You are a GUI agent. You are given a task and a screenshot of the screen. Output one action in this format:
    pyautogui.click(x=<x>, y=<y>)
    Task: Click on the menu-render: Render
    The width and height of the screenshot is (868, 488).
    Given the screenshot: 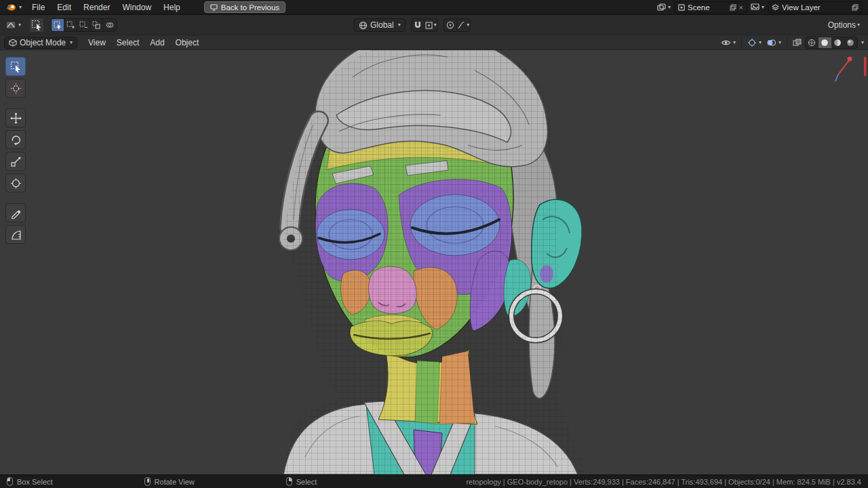 What is the action you would take?
    pyautogui.click(x=96, y=7)
    